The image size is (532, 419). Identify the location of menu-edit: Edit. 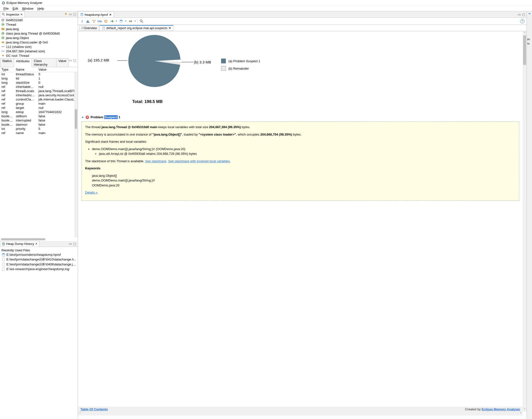
(15, 8).